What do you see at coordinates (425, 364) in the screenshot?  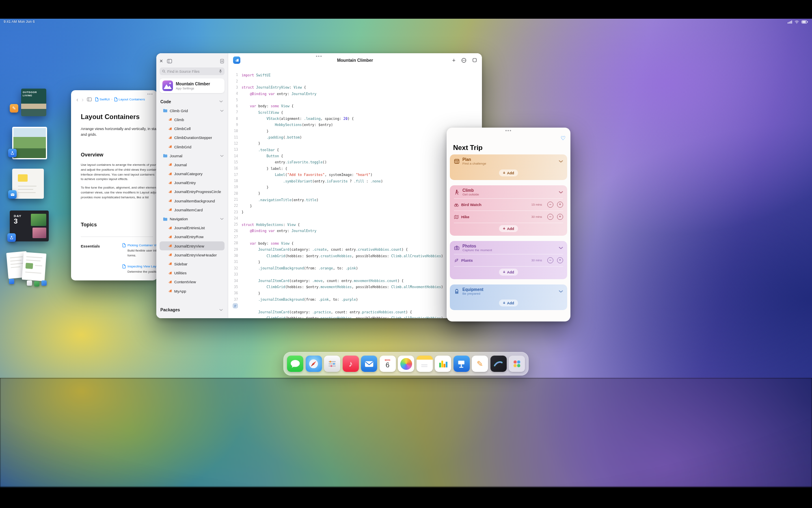 I see `dock-notes-icon` at bounding box center [425, 364].